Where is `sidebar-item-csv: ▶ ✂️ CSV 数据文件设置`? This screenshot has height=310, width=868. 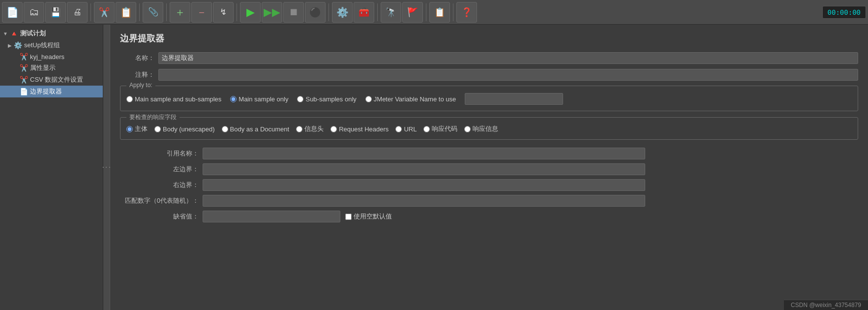
sidebar-item-csv: ▶ ✂️ CSV 数据文件设置 is located at coordinates (51, 80).